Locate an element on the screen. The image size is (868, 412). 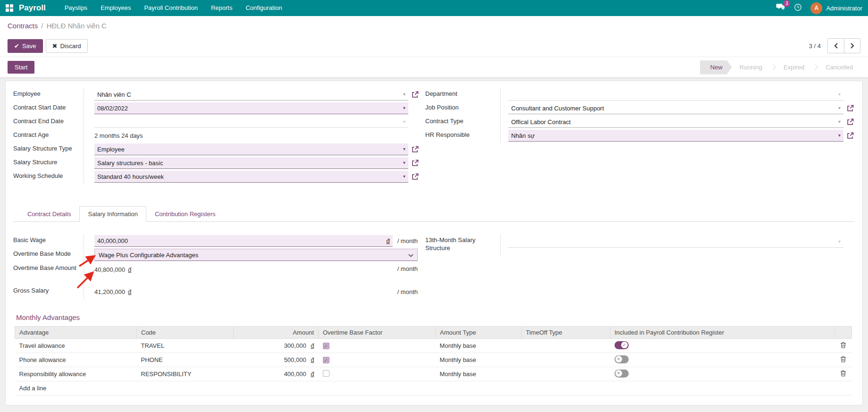
user-menu: A Administrator is located at coordinates (836, 8).